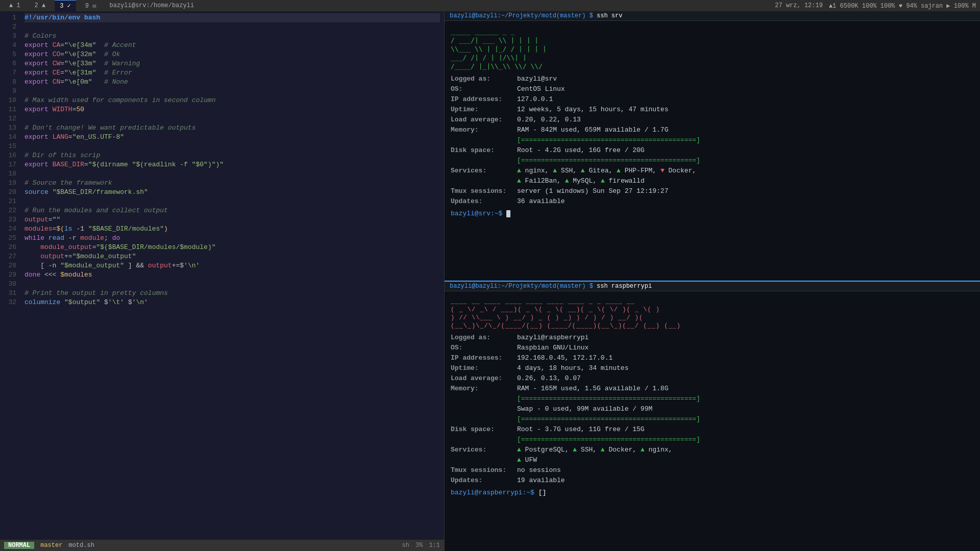 The height and width of the screenshot is (551, 980). What do you see at coordinates (232, 257) in the screenshot?
I see `code-line-27: output+="$module_output"` at bounding box center [232, 257].